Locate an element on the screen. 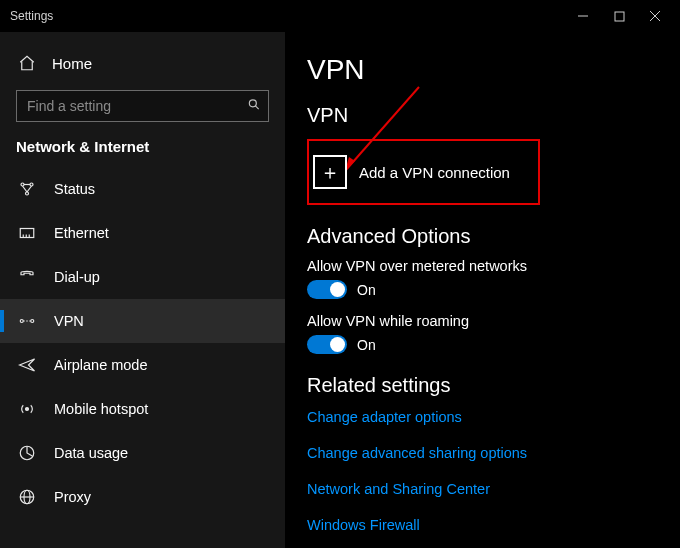 The width and height of the screenshot is (680, 548). airplane-icon is located at coordinates (27, 365).